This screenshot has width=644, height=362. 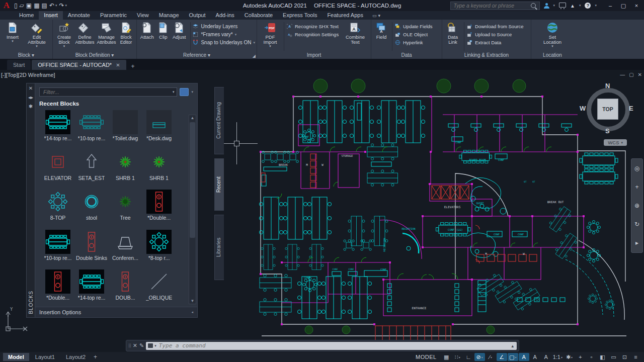 I want to click on layout-tab-layout2: Layout2, so click(x=75, y=357).